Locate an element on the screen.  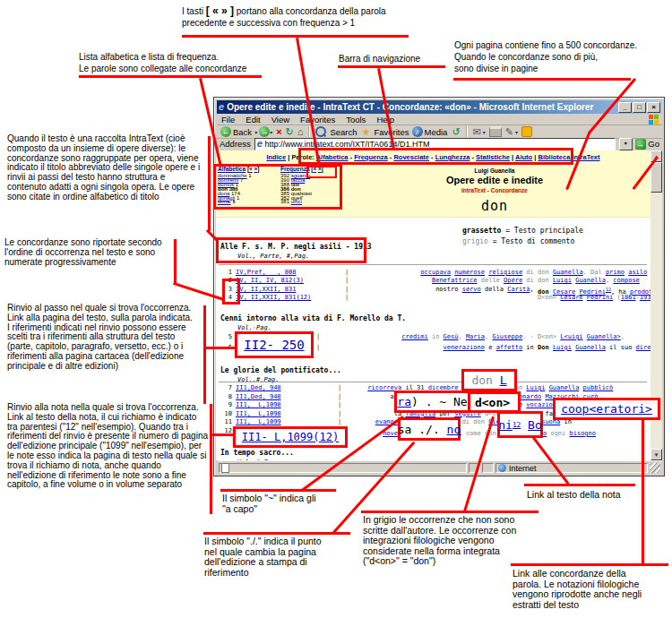
window-title: Opere edite e inedite - IntraText CT - C… is located at coordinates (422, 107).